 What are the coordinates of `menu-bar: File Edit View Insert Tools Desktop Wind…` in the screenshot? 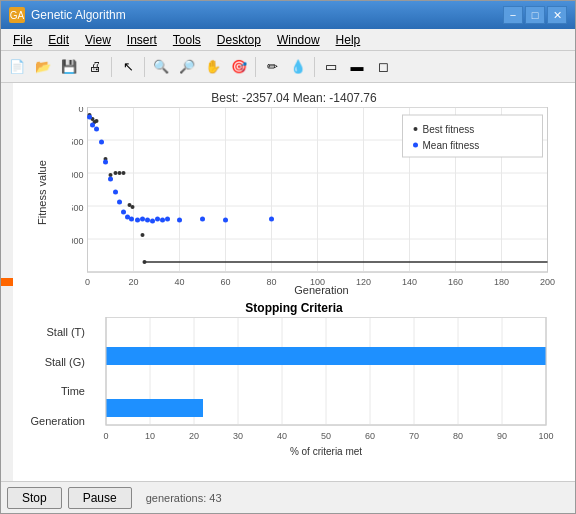 It's located at (288, 40).